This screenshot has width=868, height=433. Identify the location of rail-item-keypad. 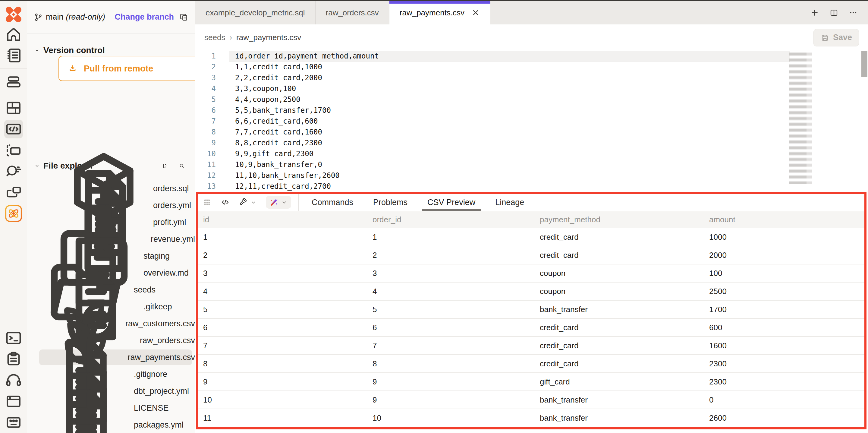
(13, 422).